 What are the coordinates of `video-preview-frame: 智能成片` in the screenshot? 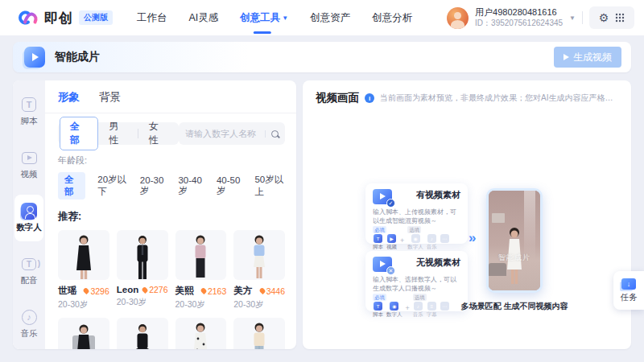 It's located at (514, 241).